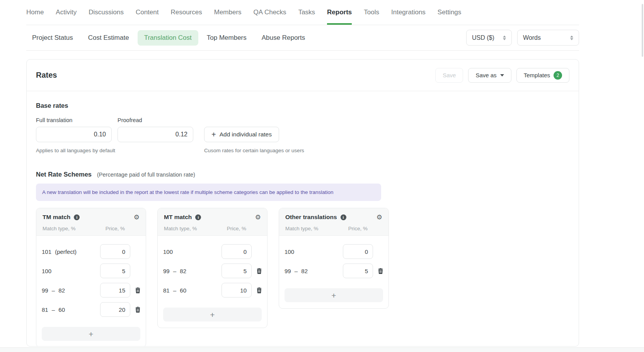 The height and width of the screenshot is (352, 644). What do you see at coordinates (64, 175) in the screenshot?
I see `net-rate-schemes-heading: Net Rate Schemes` at bounding box center [64, 175].